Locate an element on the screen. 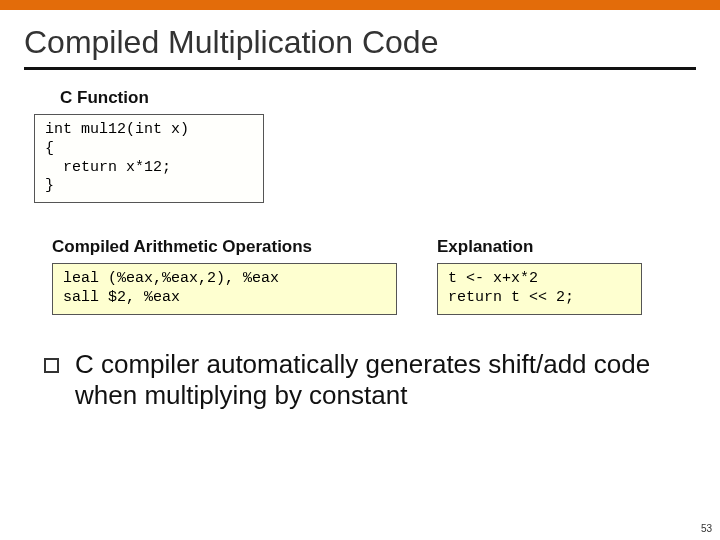 This screenshot has width=720, height=540. explanation-column: Explanation t <- x+x*2 return t << 2; is located at coordinates (540, 274).